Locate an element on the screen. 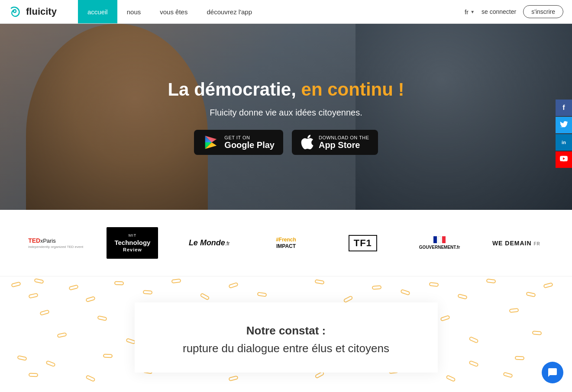  app-store-text: Download on the App Store is located at coordinates (344, 142).